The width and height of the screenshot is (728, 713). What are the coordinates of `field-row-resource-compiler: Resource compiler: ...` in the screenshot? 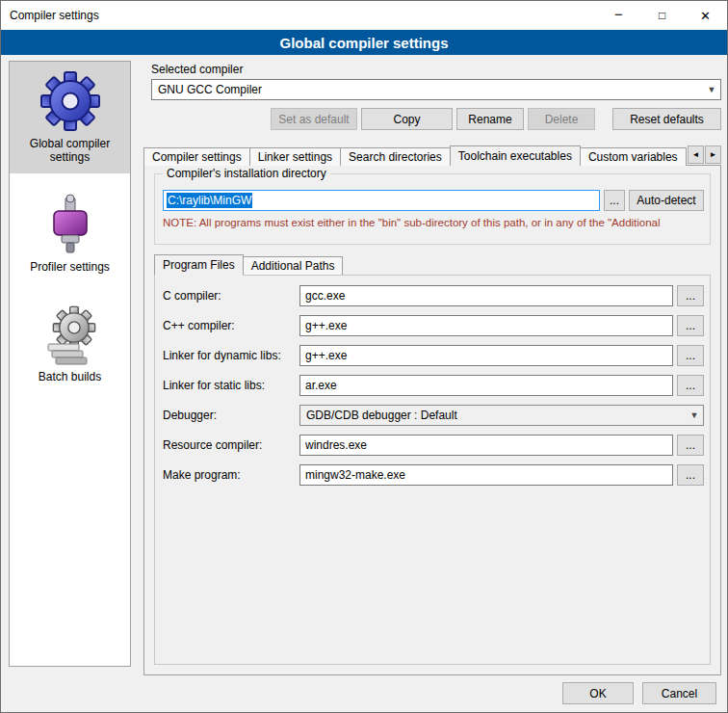 It's located at (433, 445).